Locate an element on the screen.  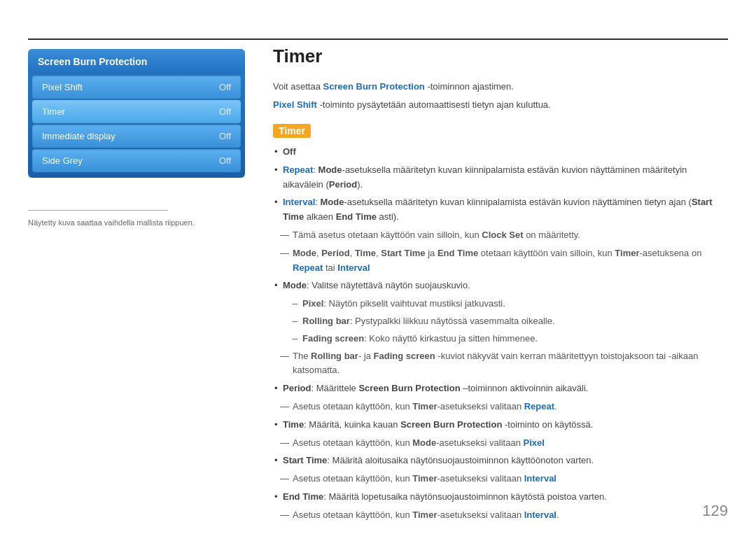
list-item-end-time: End Time: Määritä lopetusaika näytönsuoj… is located at coordinates (500, 497).